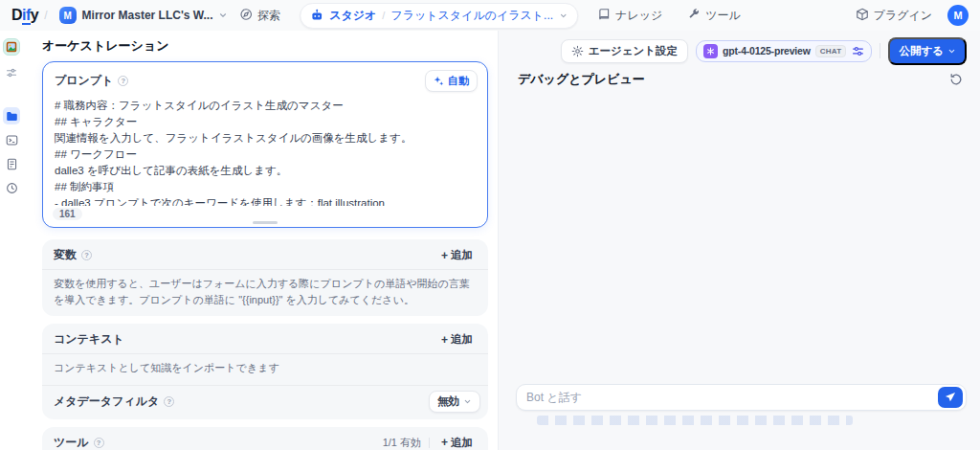 This screenshot has width=980, height=450. I want to click on sidebar-item-api-access, so click(11, 140).